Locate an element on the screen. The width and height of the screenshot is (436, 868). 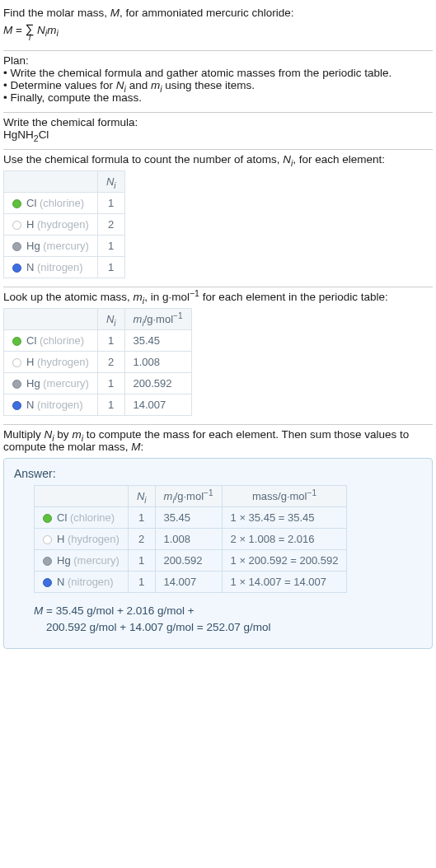
formula-m: m is located at coordinates (51, 30).